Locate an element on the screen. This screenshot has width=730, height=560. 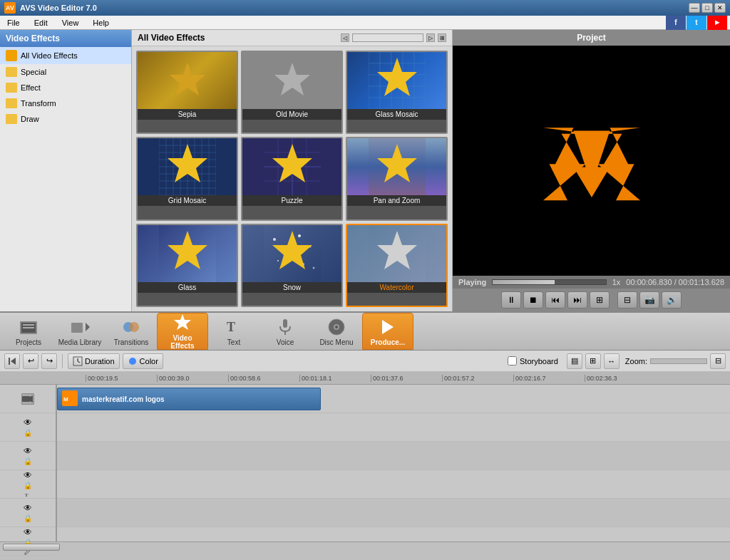
effects-scrollbar is located at coordinates (388, 38).